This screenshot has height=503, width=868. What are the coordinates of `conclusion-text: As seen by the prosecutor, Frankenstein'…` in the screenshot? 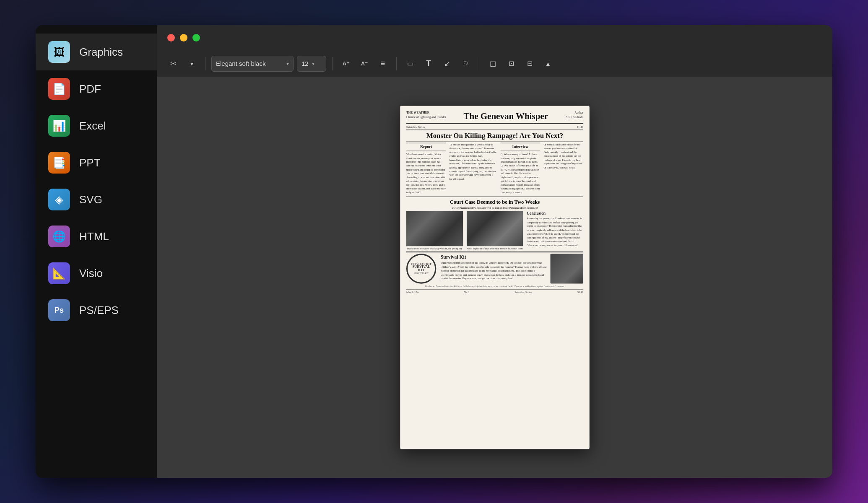 It's located at (555, 232).